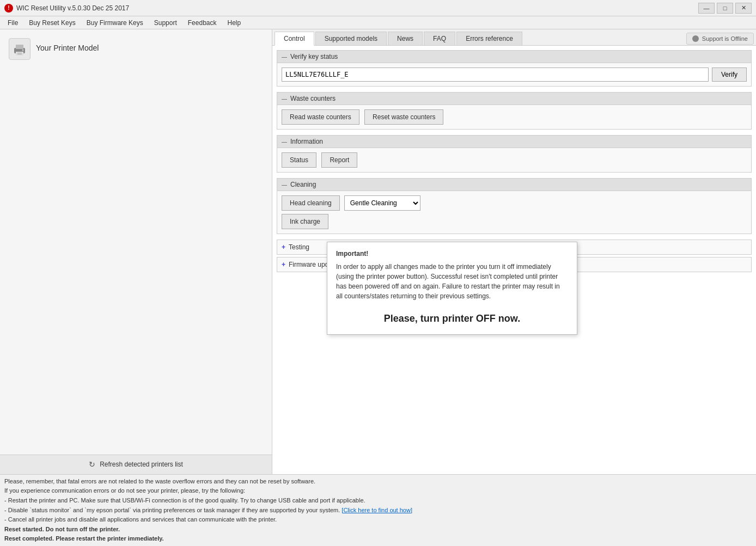 This screenshot has width=756, height=546. What do you see at coordinates (73, 8) in the screenshot?
I see `window-title: WIC Reset Utility v.5.0.30 Dec 25 2017` at bounding box center [73, 8].